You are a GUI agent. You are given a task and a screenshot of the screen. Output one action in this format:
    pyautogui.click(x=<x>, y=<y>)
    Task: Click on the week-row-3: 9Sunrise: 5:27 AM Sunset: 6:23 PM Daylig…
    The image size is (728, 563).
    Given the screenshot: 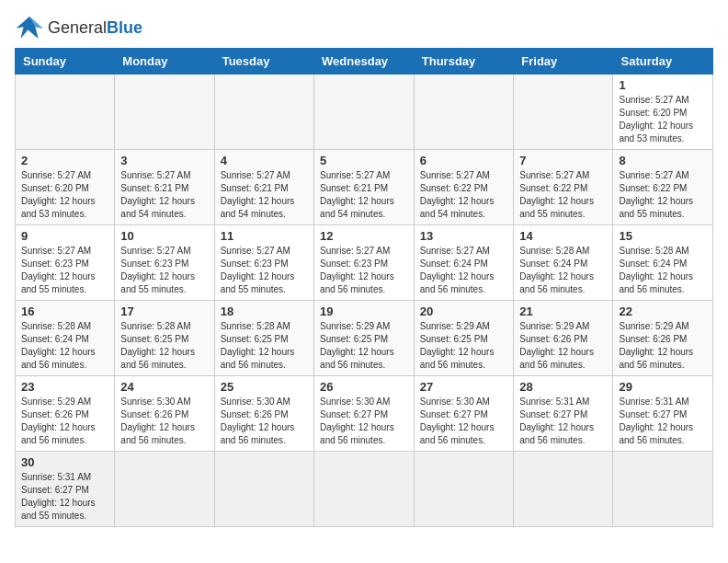 What is the action you would take?
    pyautogui.click(x=364, y=263)
    